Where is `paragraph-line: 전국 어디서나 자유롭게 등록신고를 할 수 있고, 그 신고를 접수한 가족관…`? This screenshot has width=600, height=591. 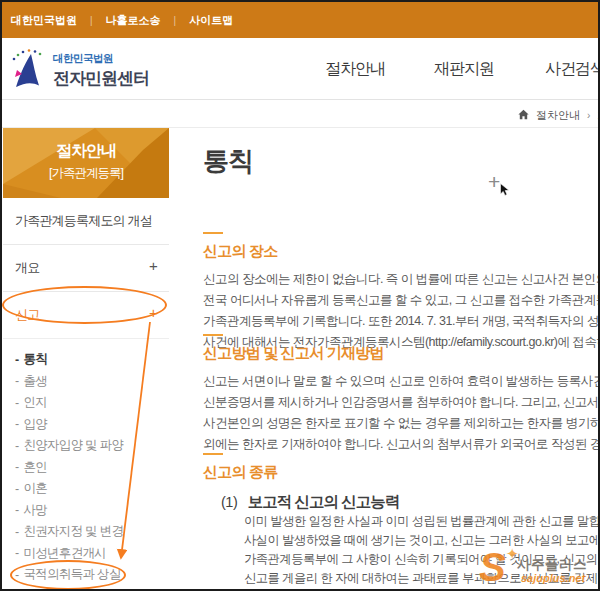
paragraph-line: 전국 어디서나 자유롭게 등록신고를 할 수 있고, 그 신고를 접수한 가족관… is located at coordinates (402, 300).